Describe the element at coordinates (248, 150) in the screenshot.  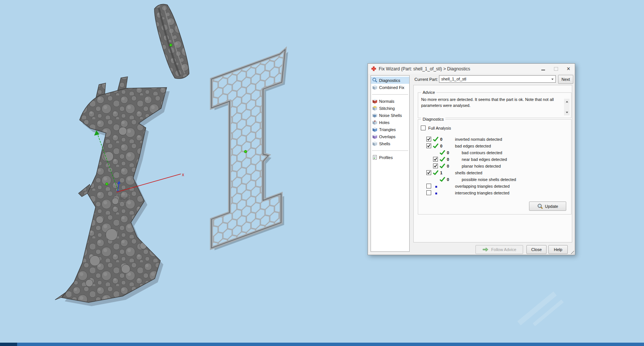
I see `part-hex-plate` at that location.